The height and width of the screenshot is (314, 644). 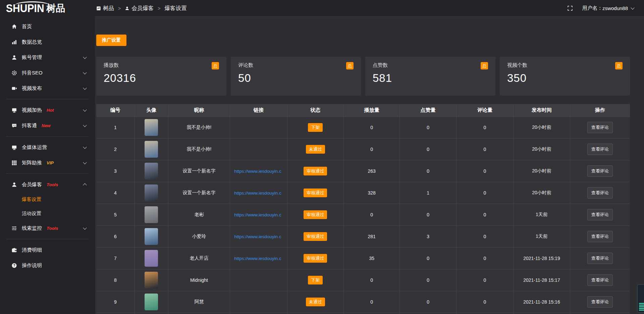 I want to click on stat-card-label: 播放数, so click(x=111, y=65).